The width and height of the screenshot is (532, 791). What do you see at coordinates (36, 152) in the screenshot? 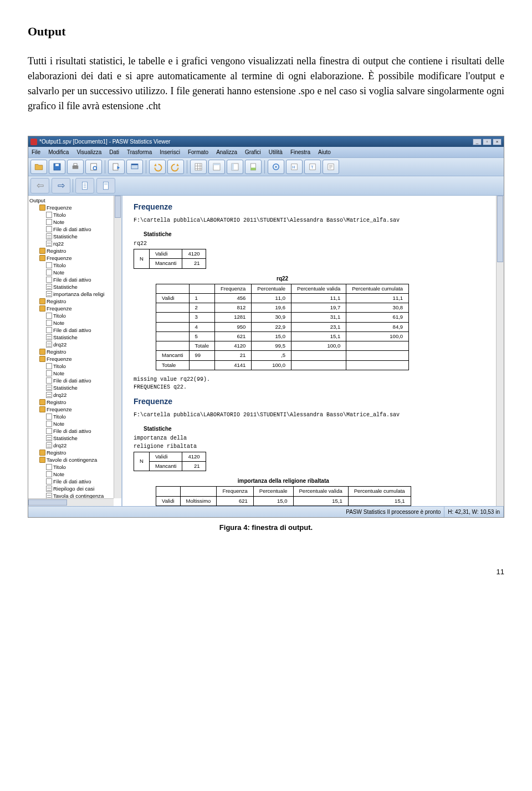
I see `menu-file: File` at bounding box center [36, 152].